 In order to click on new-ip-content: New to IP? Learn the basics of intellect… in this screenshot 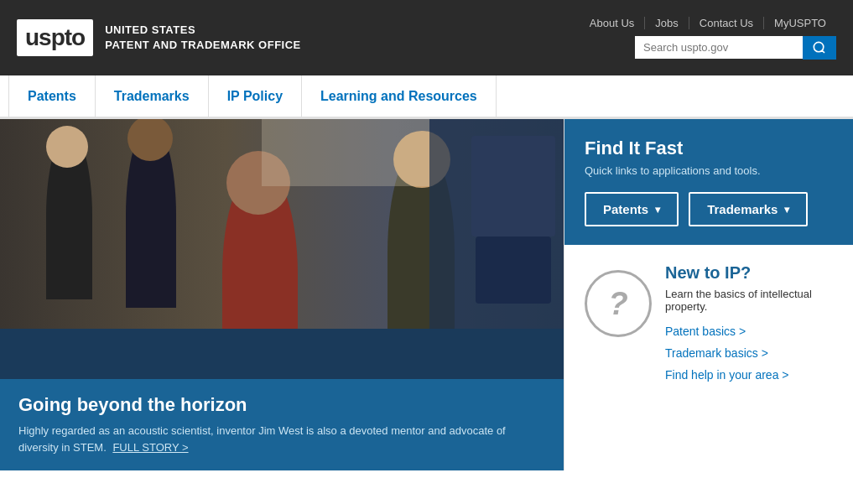, I will do `click(749, 322)`.